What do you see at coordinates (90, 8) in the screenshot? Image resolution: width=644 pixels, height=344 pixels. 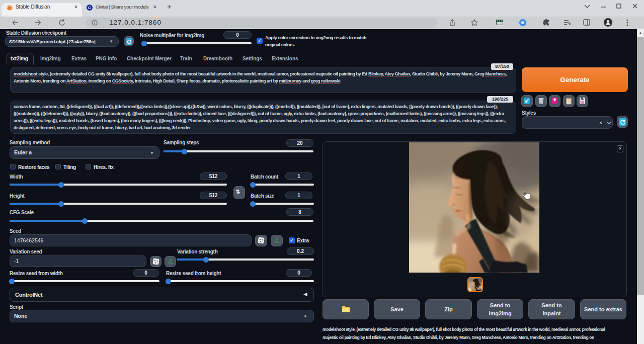 I see `svg-text: C` at bounding box center [90, 8].